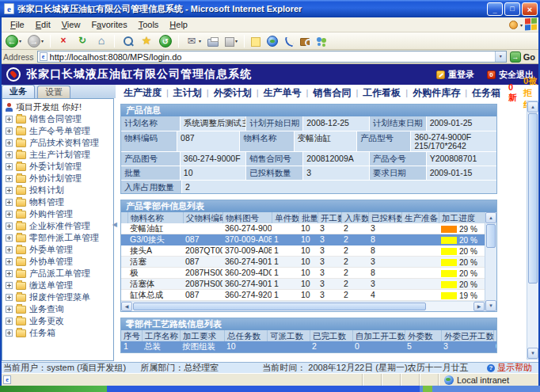 This screenshot has height=392, width=540. I want to click on scroll-left-icon: ◀, so click(127, 306).